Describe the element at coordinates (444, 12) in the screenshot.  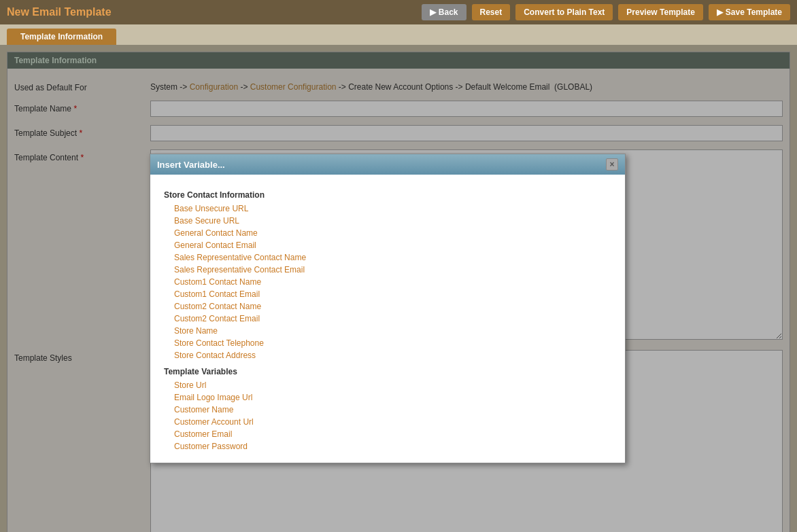
I see `back-button: ▶ Back` at that location.